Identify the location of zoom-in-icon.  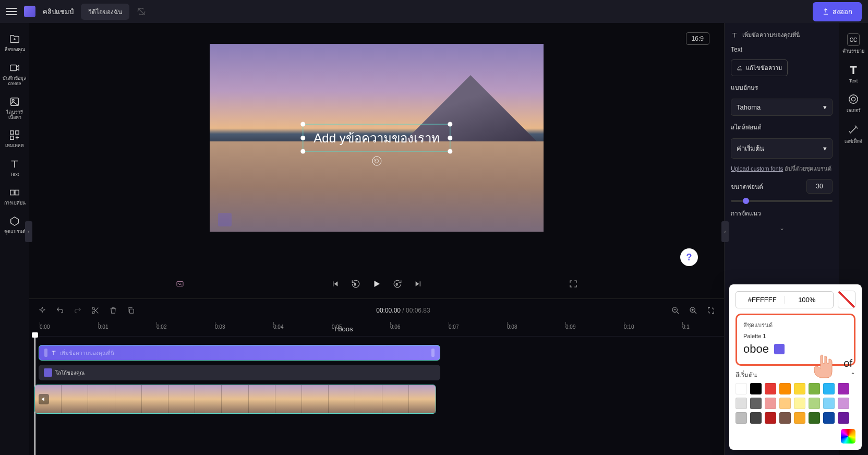
(693, 310).